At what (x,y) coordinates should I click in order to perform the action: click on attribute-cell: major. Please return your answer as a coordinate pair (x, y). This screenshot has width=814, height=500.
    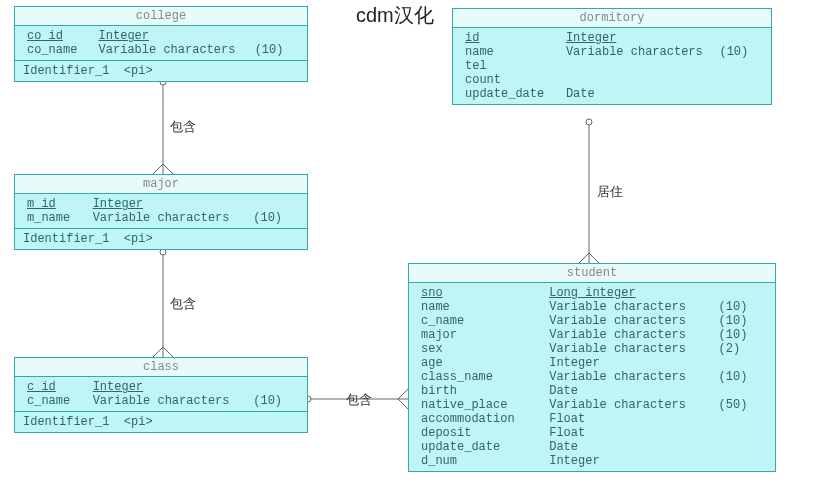
    Looking at the image, I should click on (476, 335).